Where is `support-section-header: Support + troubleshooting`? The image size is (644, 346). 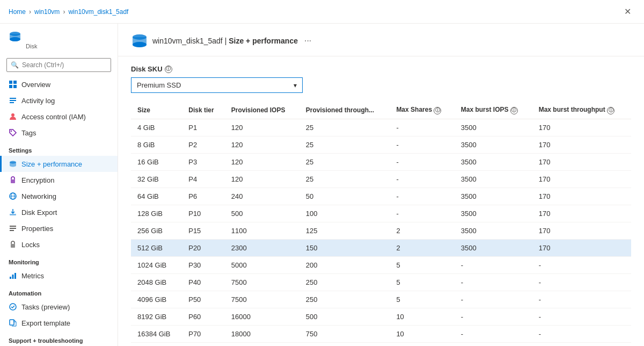 support-section-header: Support + troubleshooting is located at coordinates (59, 338).